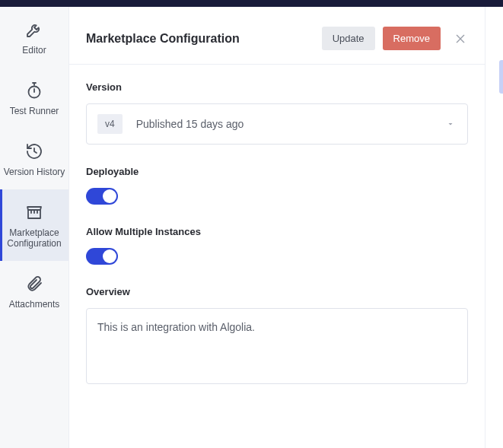 The image size is (503, 448). Describe the element at coordinates (460, 39) in the screenshot. I see `close-button` at that location.